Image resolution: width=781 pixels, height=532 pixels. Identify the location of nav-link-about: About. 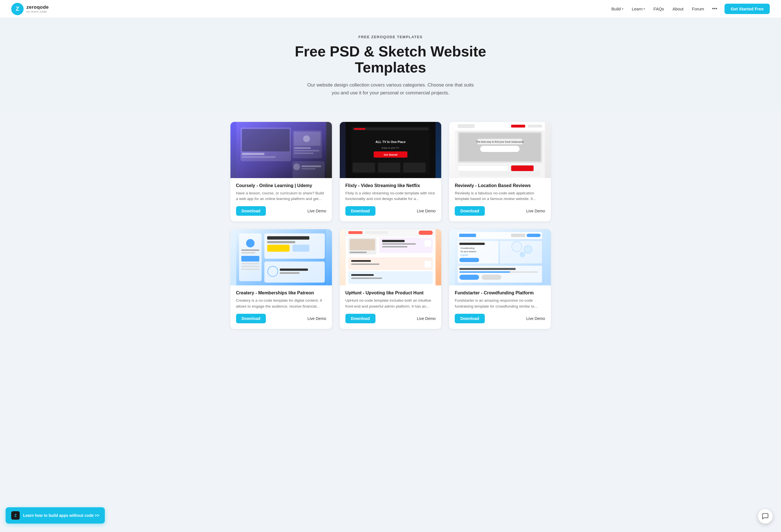
(678, 9).